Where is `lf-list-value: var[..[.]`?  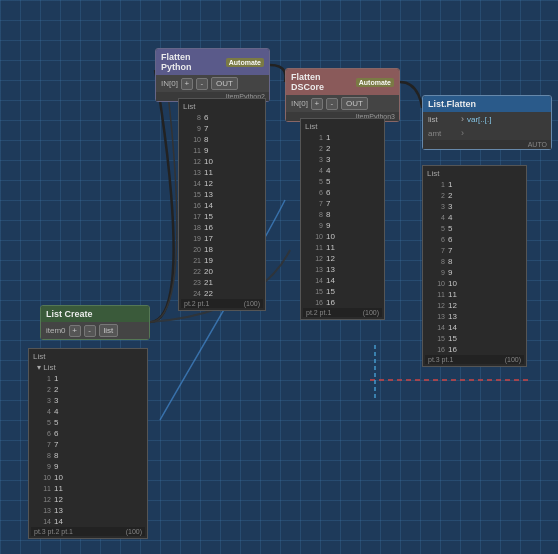 lf-list-value: var[..[.] is located at coordinates (479, 120).